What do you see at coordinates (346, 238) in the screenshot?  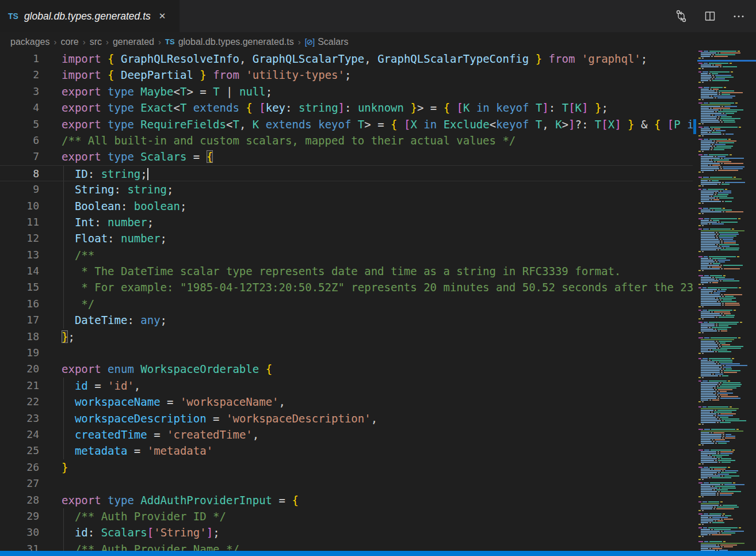 I see `code-line: 12 Float: number;` at bounding box center [346, 238].